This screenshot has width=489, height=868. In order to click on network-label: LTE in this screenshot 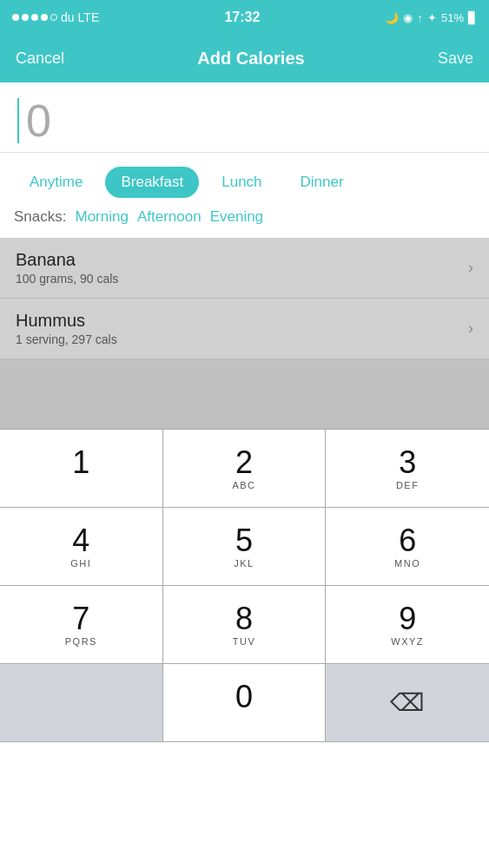, I will do `click(89, 17)`.